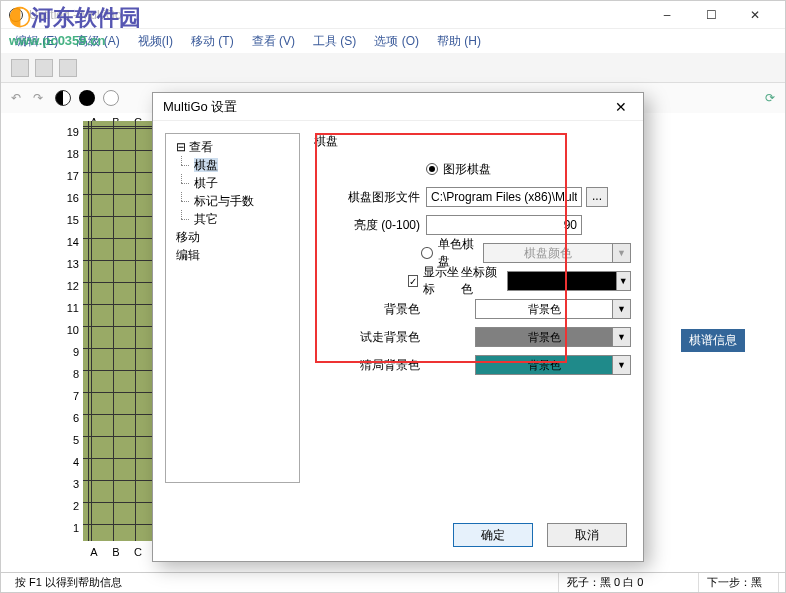 This screenshot has height=593, width=786. I want to click on dialog-close-button: ✕, so click(621, 107).